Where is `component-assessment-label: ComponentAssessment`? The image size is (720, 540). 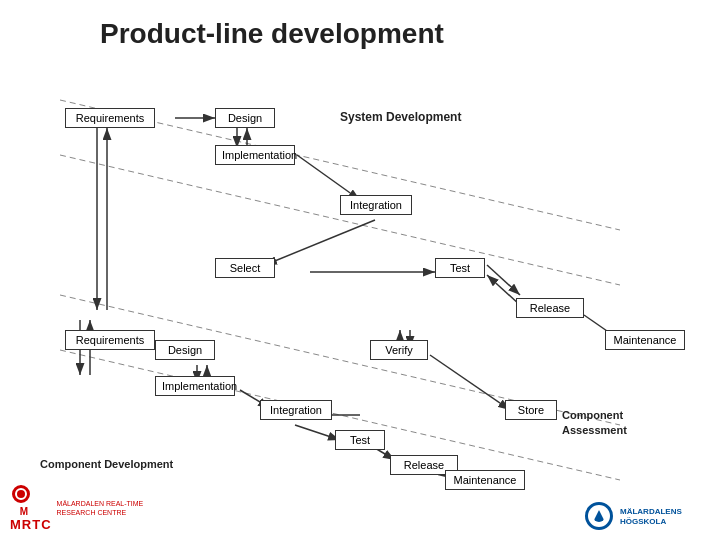 component-assessment-label: ComponentAssessment is located at coordinates (594, 424).